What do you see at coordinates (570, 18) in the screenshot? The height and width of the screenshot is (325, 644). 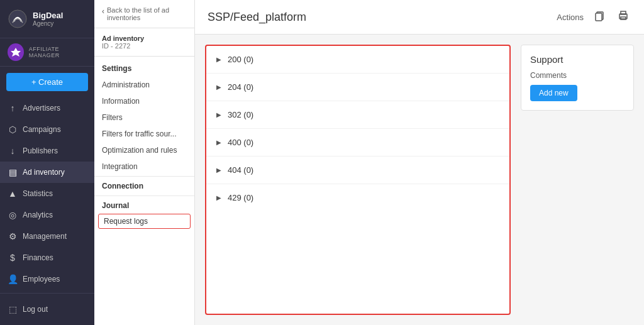 I see `actions-label: Actions` at bounding box center [570, 18].